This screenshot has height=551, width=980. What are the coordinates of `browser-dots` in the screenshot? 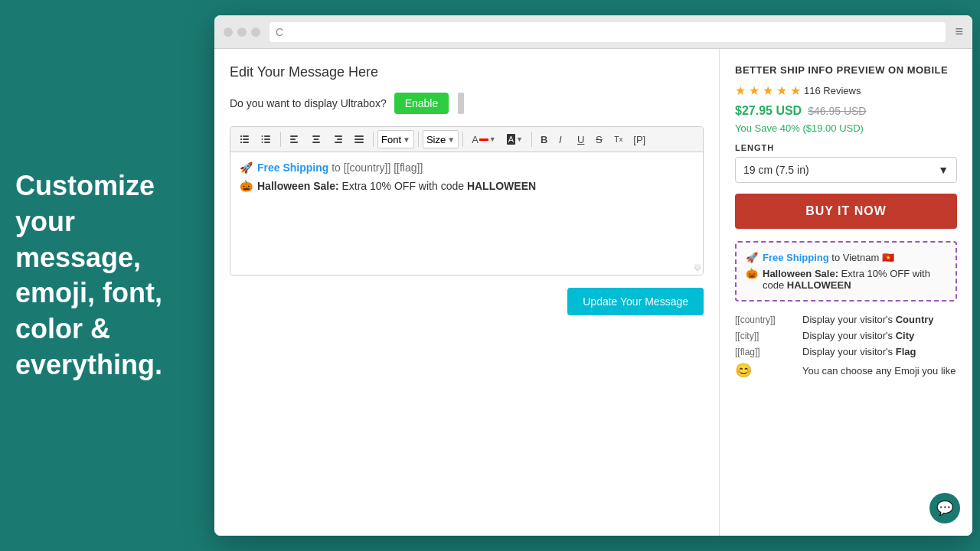 It's located at (242, 32).